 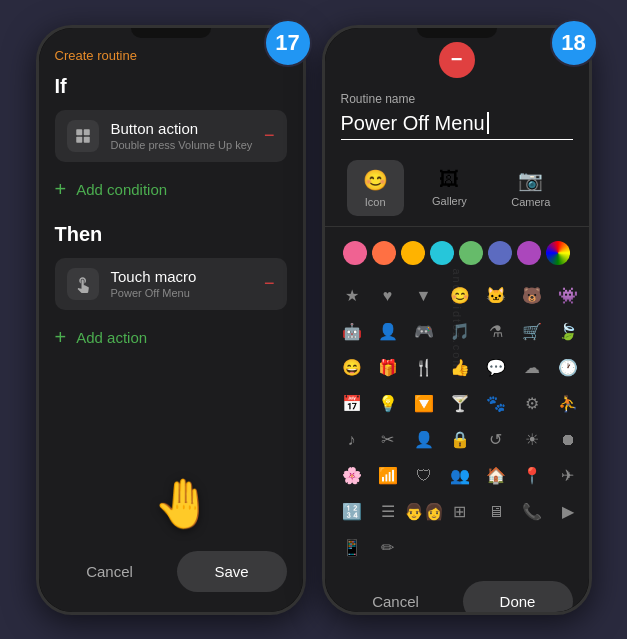 I want to click on button-action-item: Button action Double press Volume Up key…, so click(x=171, y=136).